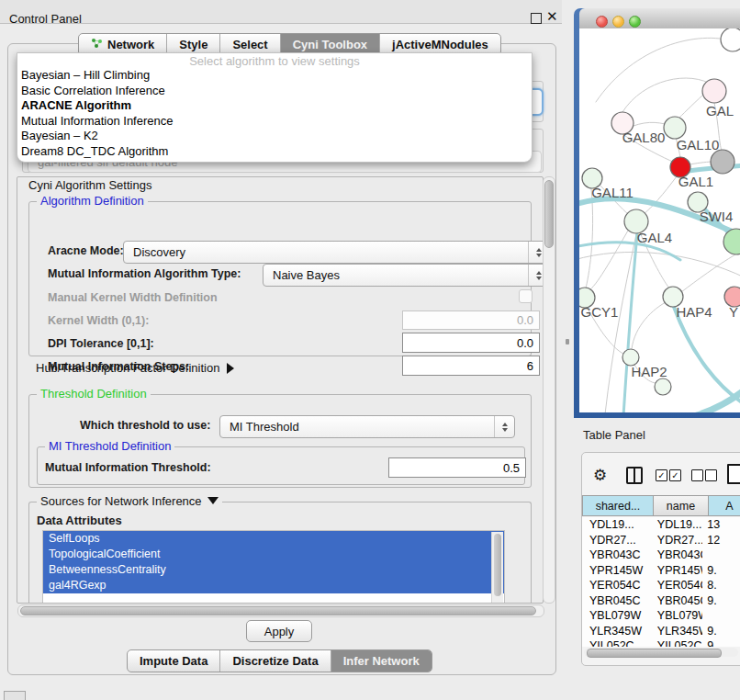 Image resolution: width=740 pixels, height=700 pixels. What do you see at coordinates (498, 565) in the screenshot?
I see `list-scrollbar-thumb` at bounding box center [498, 565].